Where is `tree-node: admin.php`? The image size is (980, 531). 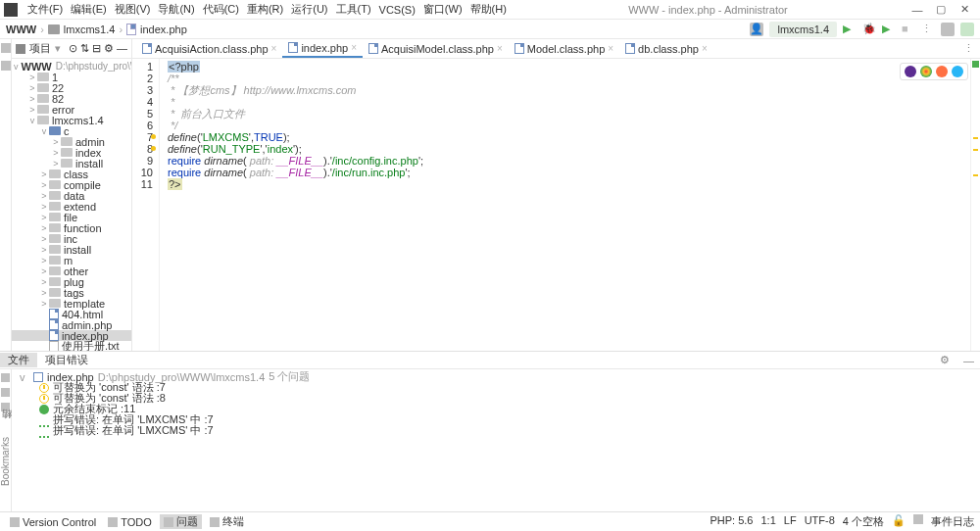 tree-node: admin.php is located at coordinates (72, 325).